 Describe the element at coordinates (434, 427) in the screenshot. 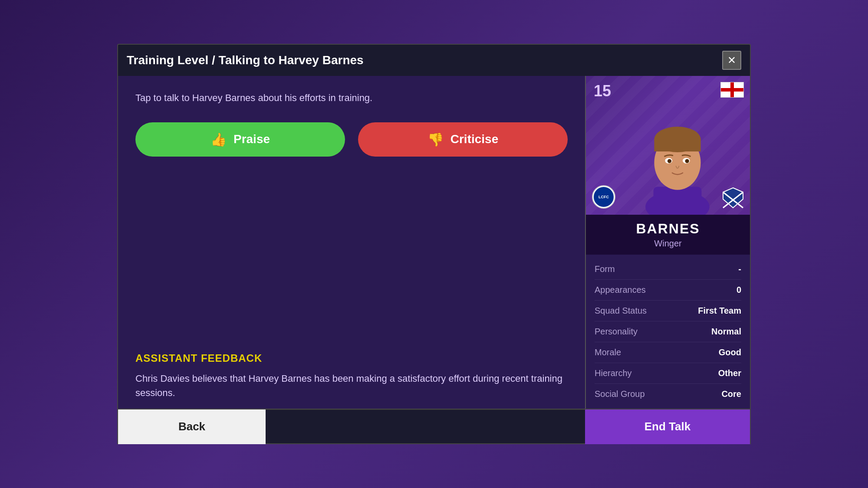

I see `modal-footer: Back End Talk` at that location.